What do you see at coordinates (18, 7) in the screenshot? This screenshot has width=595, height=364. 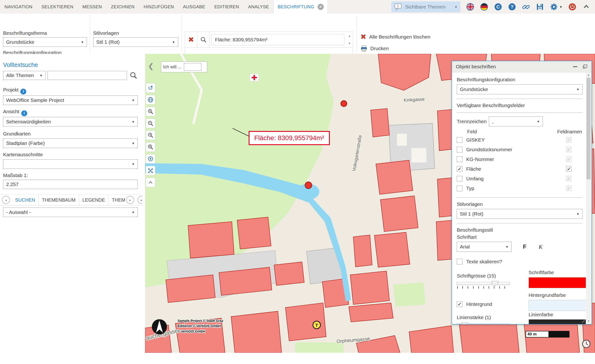 I see `tab-navigation: NAVIGATION` at bounding box center [18, 7].